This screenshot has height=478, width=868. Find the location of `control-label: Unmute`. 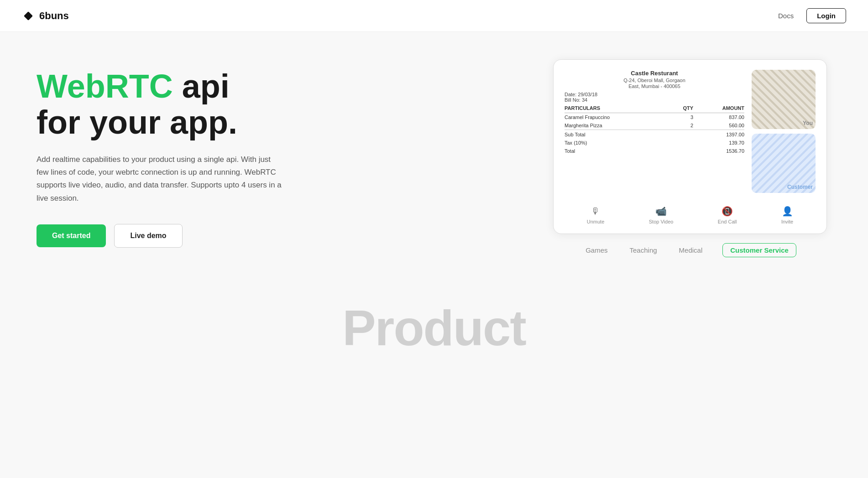

control-label: Unmute is located at coordinates (596, 222).